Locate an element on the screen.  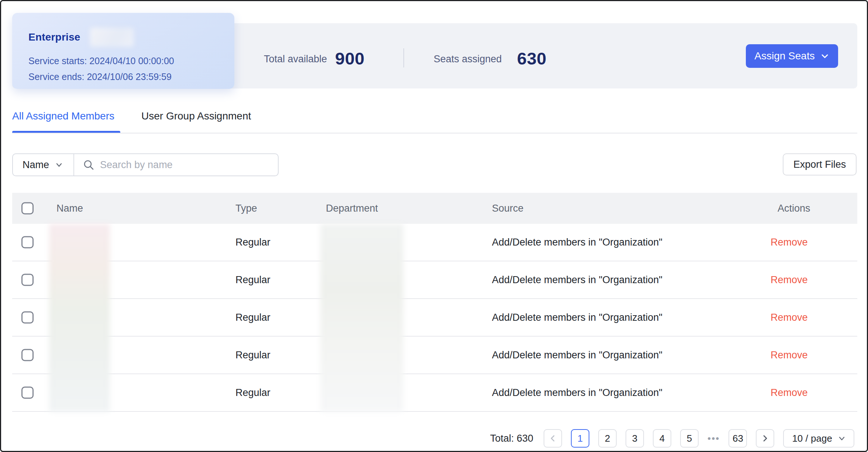
column-header-actions: Actions is located at coordinates (794, 209).